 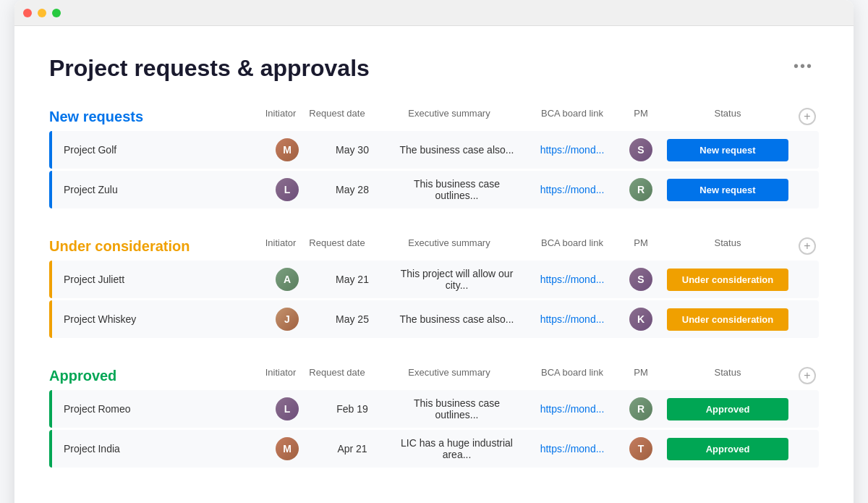 What do you see at coordinates (352, 279) in the screenshot?
I see `request-date: May 21` at bounding box center [352, 279].